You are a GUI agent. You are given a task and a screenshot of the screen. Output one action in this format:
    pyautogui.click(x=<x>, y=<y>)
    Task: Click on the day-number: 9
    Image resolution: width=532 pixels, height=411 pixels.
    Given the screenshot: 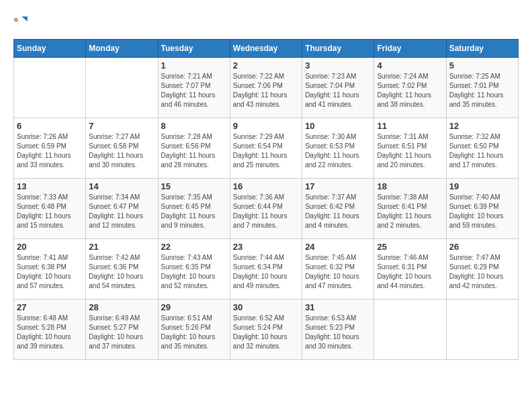 What is the action you would take?
    pyautogui.click(x=266, y=126)
    